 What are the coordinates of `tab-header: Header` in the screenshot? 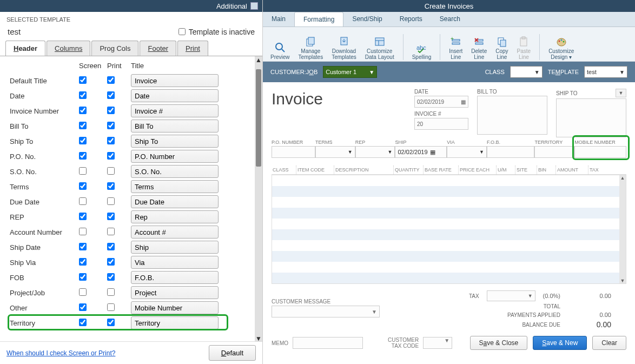 It's located at (25, 48).